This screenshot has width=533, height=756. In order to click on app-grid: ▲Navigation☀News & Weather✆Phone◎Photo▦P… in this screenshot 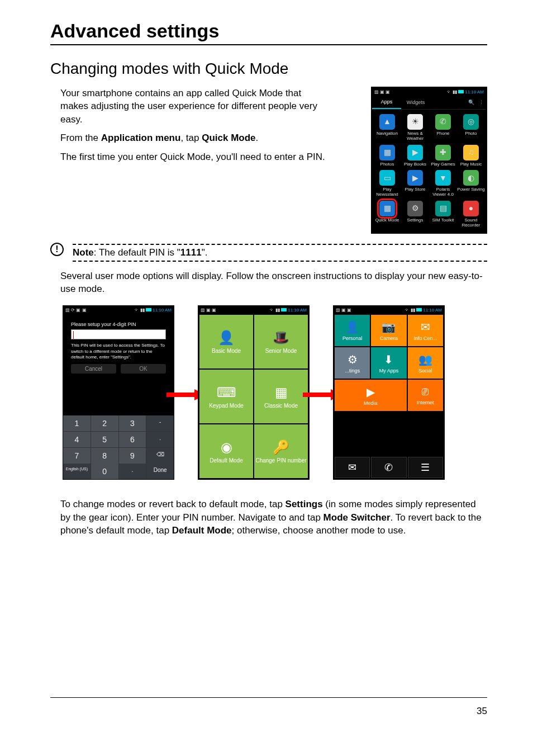, I will do `click(429, 171)`.